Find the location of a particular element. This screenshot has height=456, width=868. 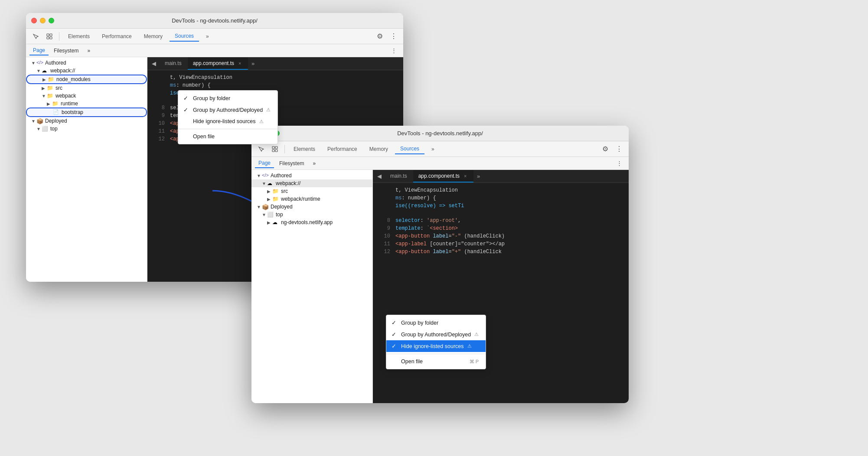

tree-webpack-1: ☁ webpack:// is located at coordinates (87, 71).